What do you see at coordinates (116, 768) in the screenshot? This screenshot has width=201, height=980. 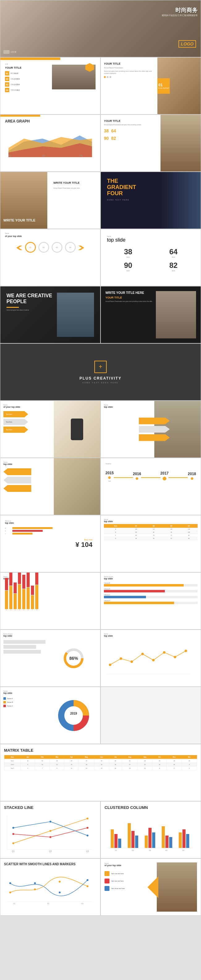 I see `m-cell-3-7: 10` at bounding box center [116, 768].